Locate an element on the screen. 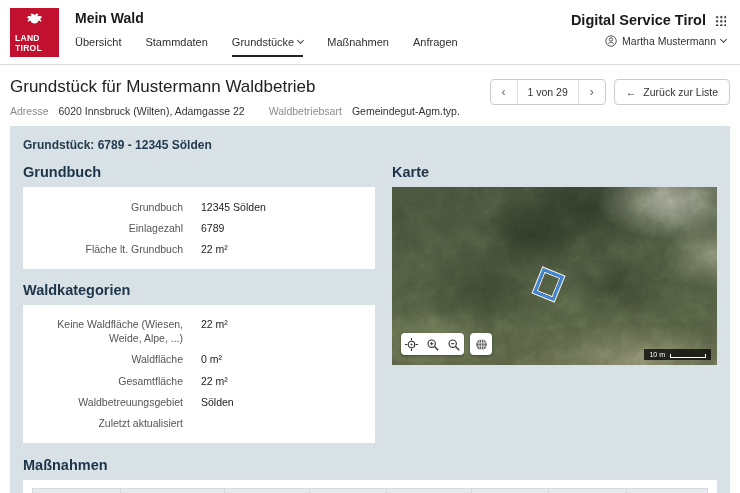 The image size is (740, 493). recenter-crosshair-button is located at coordinates (412, 344).